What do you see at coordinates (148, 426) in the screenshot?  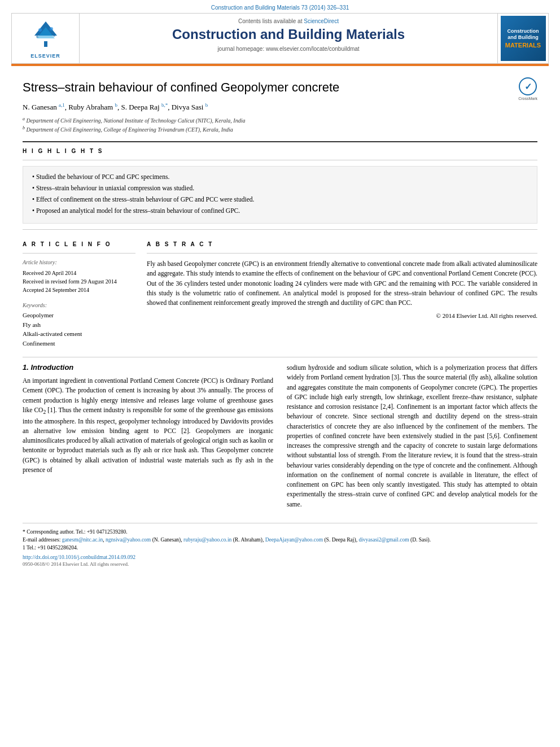 I see `intro-left-paragraph: An important ingredient in conventional …` at bounding box center [148, 426].